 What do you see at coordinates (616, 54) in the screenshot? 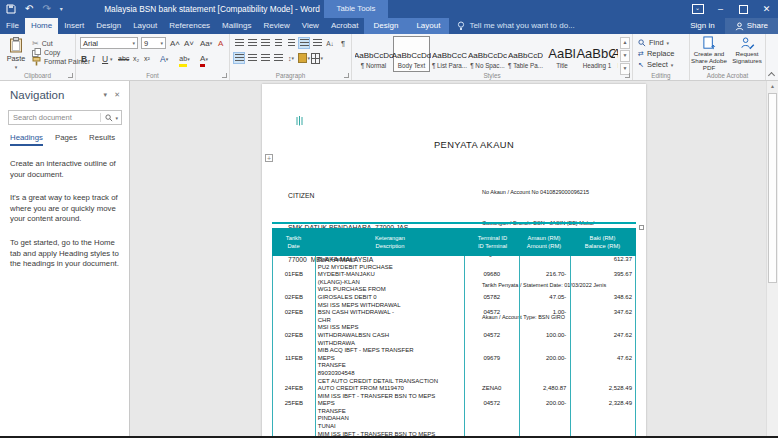
I see `style-card-heading-2: AaBbCHeading 2` at bounding box center [616, 54].